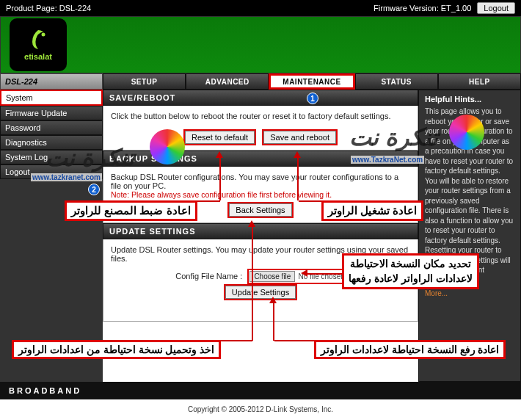 The width and height of the screenshot is (521, 420). What do you see at coordinates (311, 82) in the screenshot?
I see `tab-maintenance: MAINTENANCE` at bounding box center [311, 82].